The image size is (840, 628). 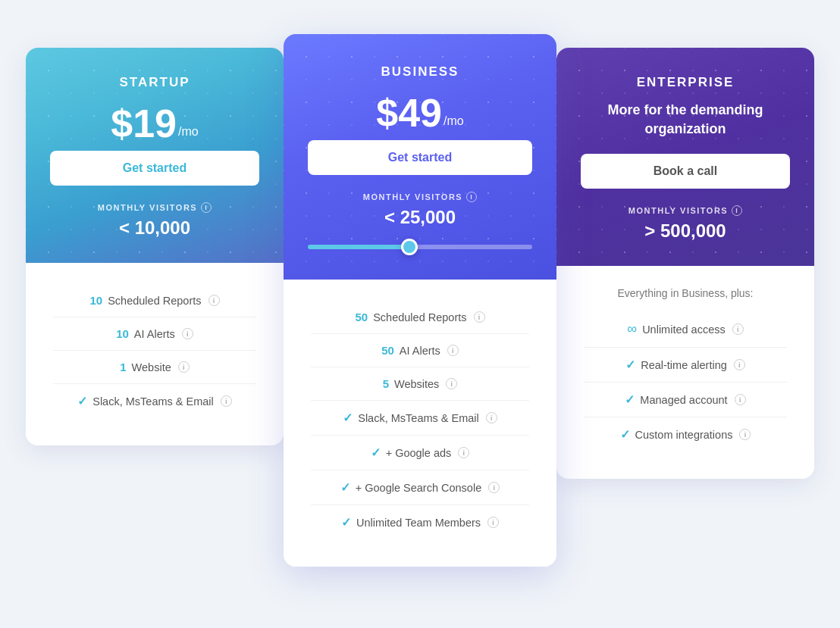 What do you see at coordinates (685, 83) in the screenshot?
I see `enterprise-plan-name: ENTERPRISE` at bounding box center [685, 83].